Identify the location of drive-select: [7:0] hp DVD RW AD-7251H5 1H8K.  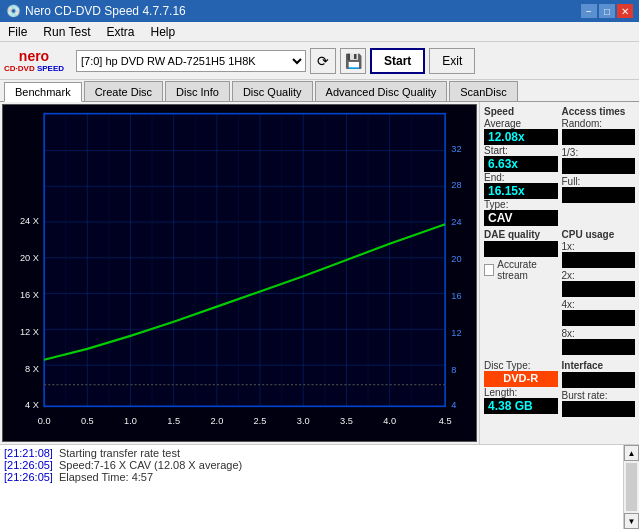
(191, 61).